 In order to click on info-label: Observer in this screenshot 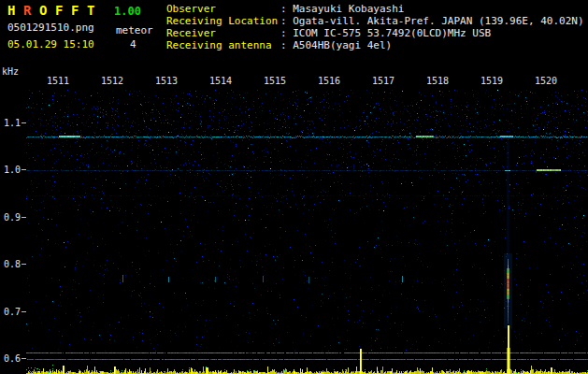, I will do `click(223, 9)`.